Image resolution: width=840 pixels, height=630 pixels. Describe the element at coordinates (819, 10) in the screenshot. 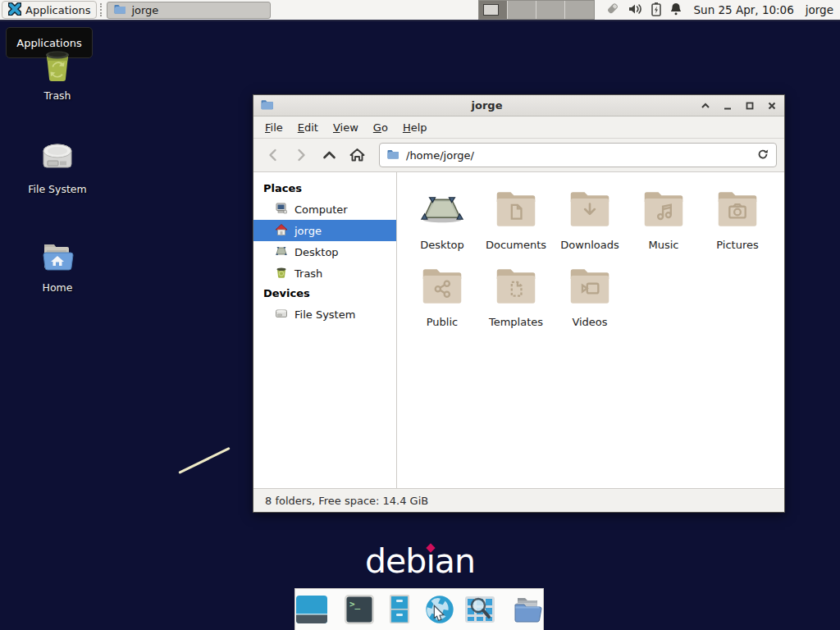

I see `panel-user-menu: jorge` at that location.